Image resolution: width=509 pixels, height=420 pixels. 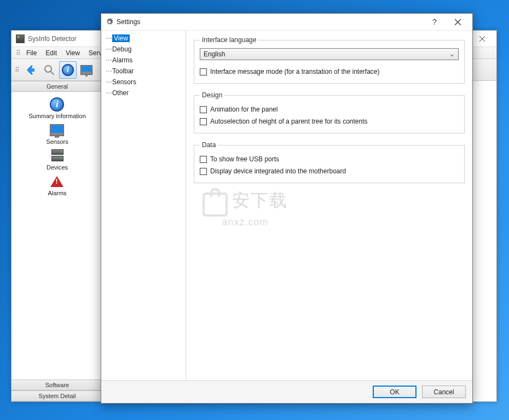 What do you see at coordinates (143, 82) in the screenshot?
I see `tree-sensors: ⋯Sensors` at bounding box center [143, 82].